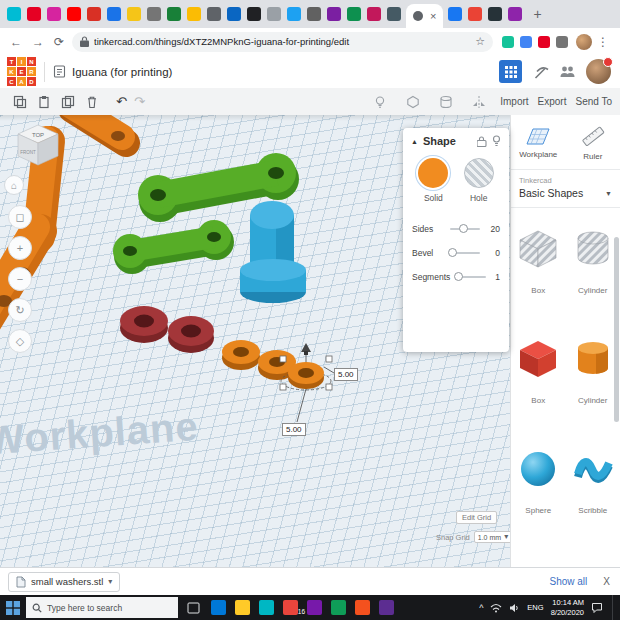  I want to click on browser-profile-avatar, so click(584, 42).